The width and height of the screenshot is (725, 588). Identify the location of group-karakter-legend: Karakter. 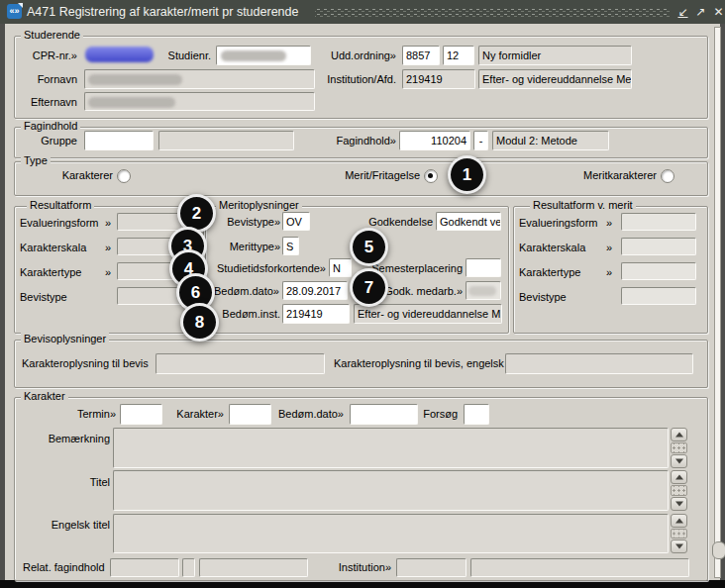
(45, 396).